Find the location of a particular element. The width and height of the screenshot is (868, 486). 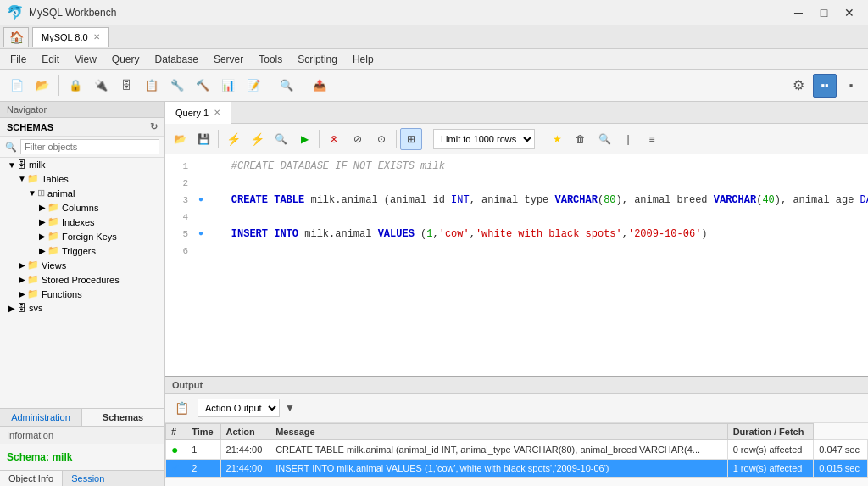

toolbar-btn-6: 🔨 is located at coordinates (203, 86).